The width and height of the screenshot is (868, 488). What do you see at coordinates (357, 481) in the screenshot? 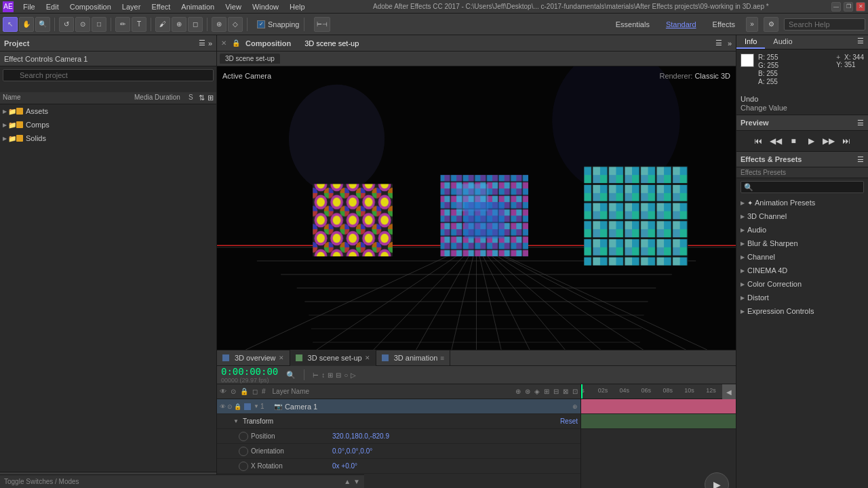
I see `tl-bottom-ctrl-2: ▼` at bounding box center [357, 481].